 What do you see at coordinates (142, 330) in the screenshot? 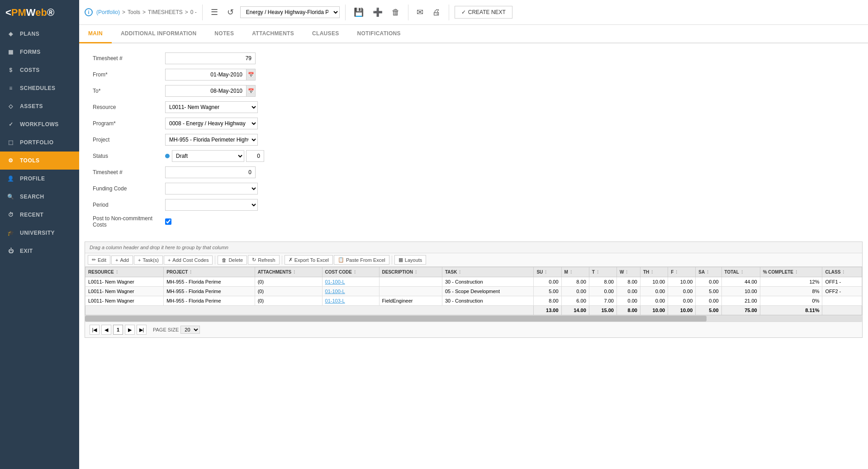
I see `last-page-button: ▶|` at bounding box center [142, 330].